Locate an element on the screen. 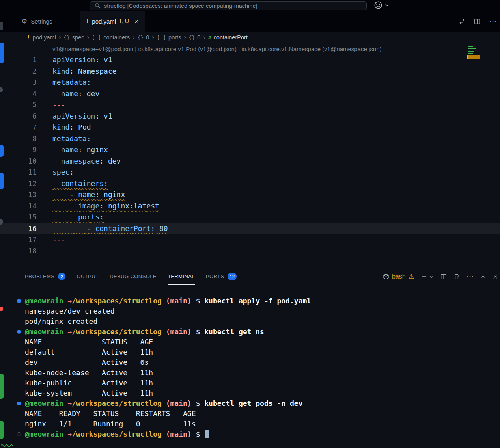 Image resolution: width=500 pixels, height=448 pixels. code-line: 3metadata: is located at coordinates (250, 83).